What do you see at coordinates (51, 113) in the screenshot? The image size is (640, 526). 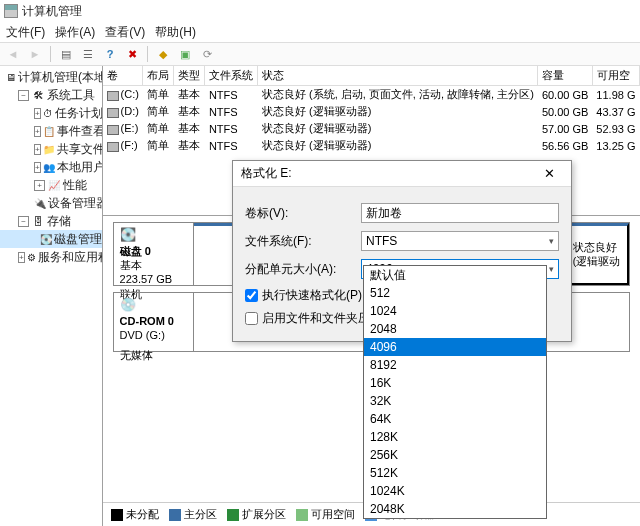 I see `tree-scheduler: +⏱任务计划程序` at bounding box center [51, 113].